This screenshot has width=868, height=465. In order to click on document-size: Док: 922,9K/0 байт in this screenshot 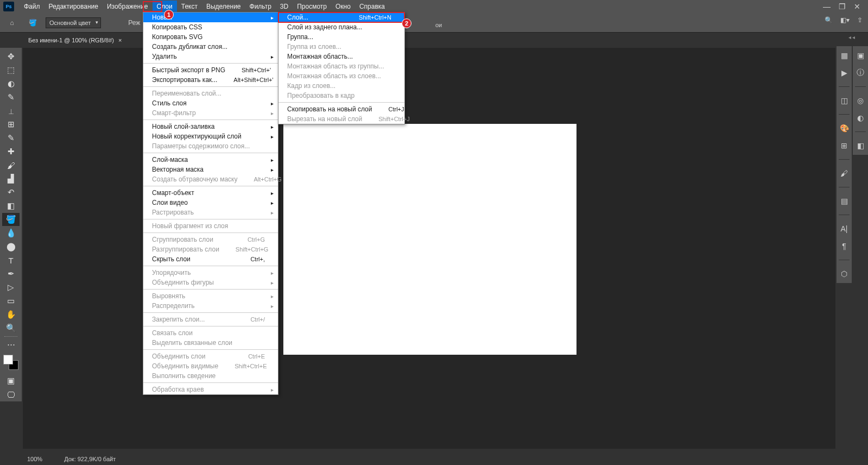, I will do `click(90, 459)`.